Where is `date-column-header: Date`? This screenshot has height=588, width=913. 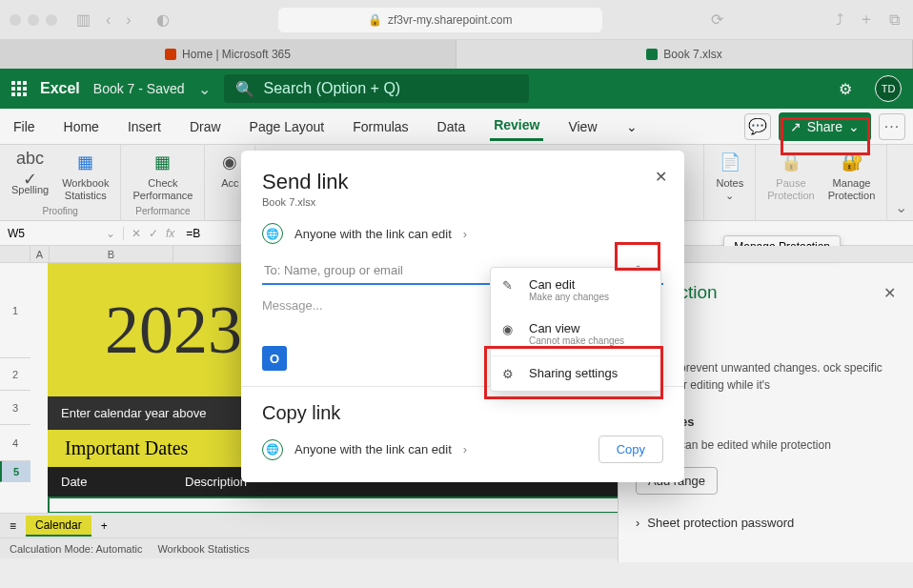
date-column-header: Date is located at coordinates (110, 482).